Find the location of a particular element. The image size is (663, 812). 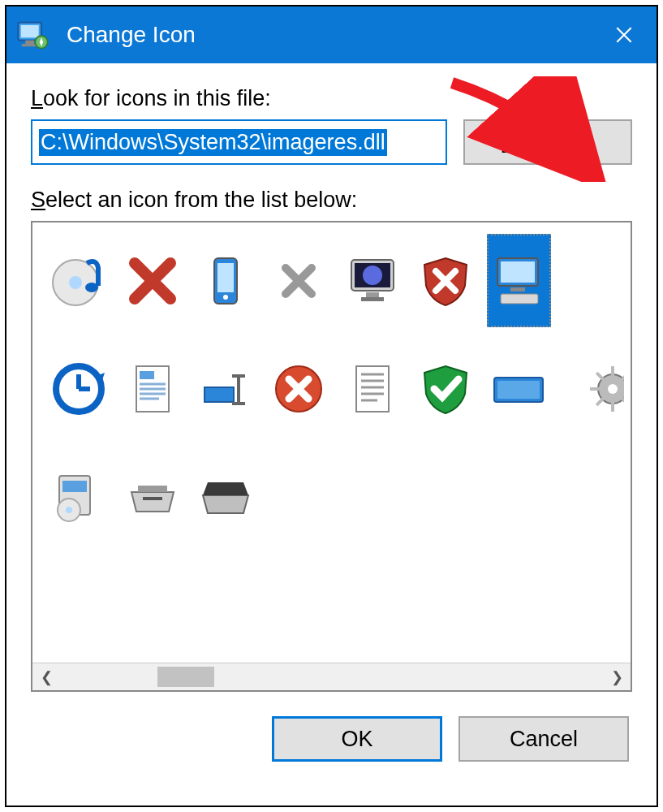

app-icon is located at coordinates (32, 35).